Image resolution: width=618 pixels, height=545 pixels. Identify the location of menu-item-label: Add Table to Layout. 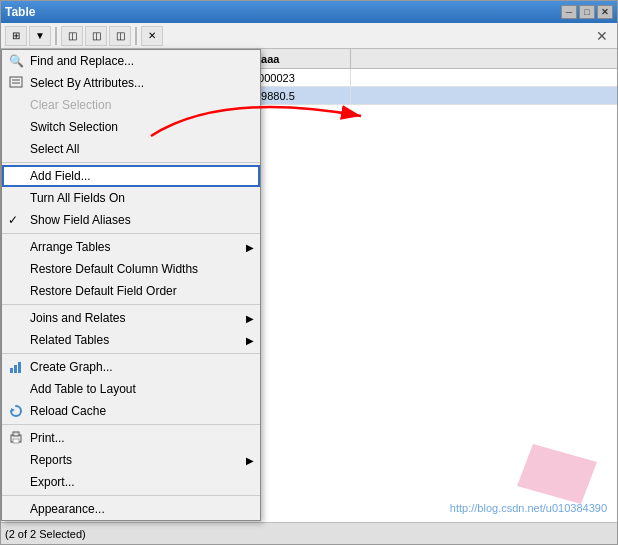
(83, 389).